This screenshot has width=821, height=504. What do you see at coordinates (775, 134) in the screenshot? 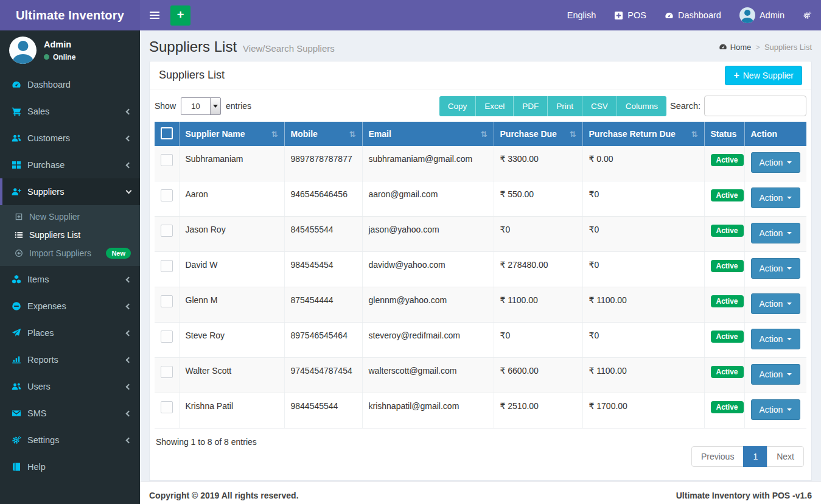
I see `column-header-action: Action` at bounding box center [775, 134].